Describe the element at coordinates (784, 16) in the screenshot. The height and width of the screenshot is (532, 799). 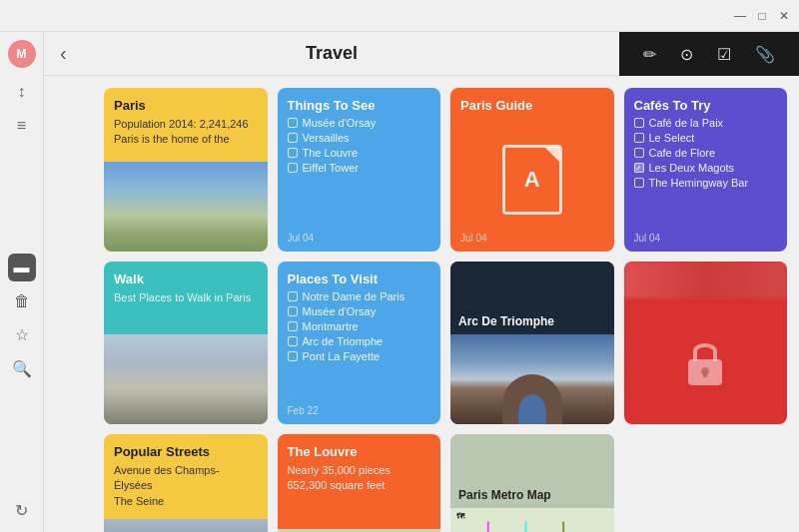
I see `close-button: ✕` at that location.